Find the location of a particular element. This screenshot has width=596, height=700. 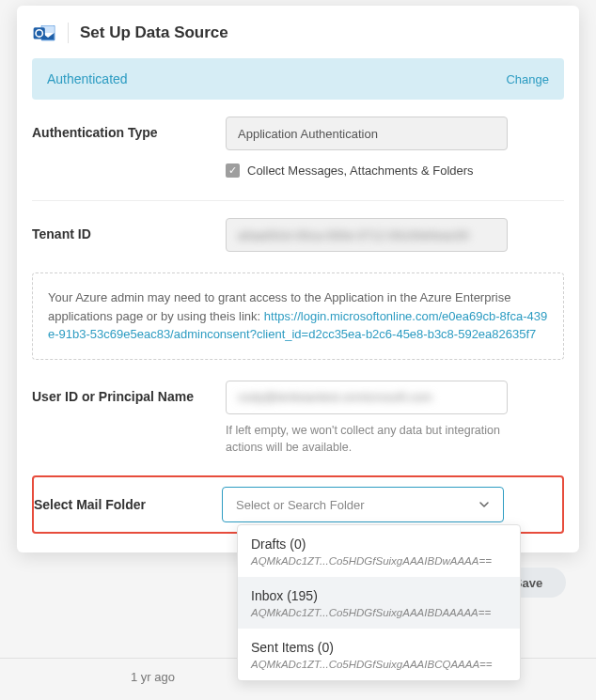

collect-checkbox-label: Collect Messages, Attachments & Folders is located at coordinates (361, 171).